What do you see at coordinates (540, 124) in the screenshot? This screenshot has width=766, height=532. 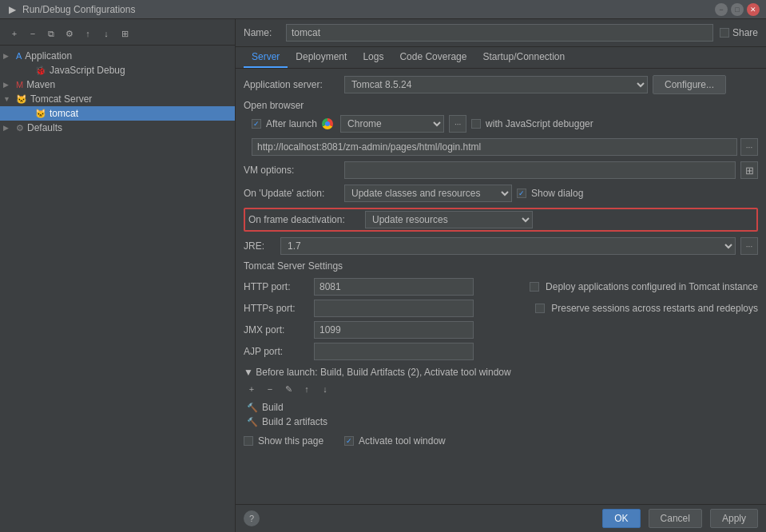 I see `js-debugger-label: with JavaScript debugger` at bounding box center [540, 124].